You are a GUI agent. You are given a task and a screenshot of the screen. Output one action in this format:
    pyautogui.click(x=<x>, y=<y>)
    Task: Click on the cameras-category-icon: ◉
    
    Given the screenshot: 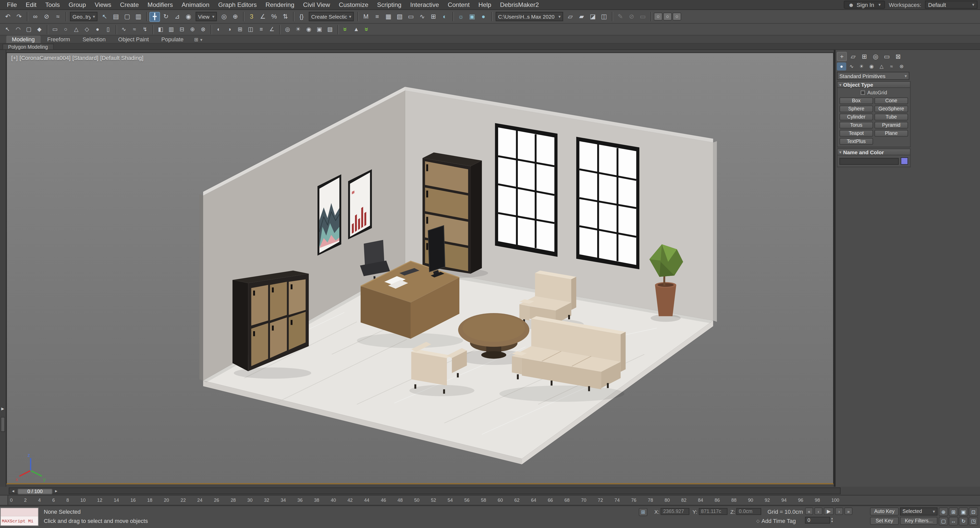 What is the action you would take?
    pyautogui.click(x=872, y=66)
    